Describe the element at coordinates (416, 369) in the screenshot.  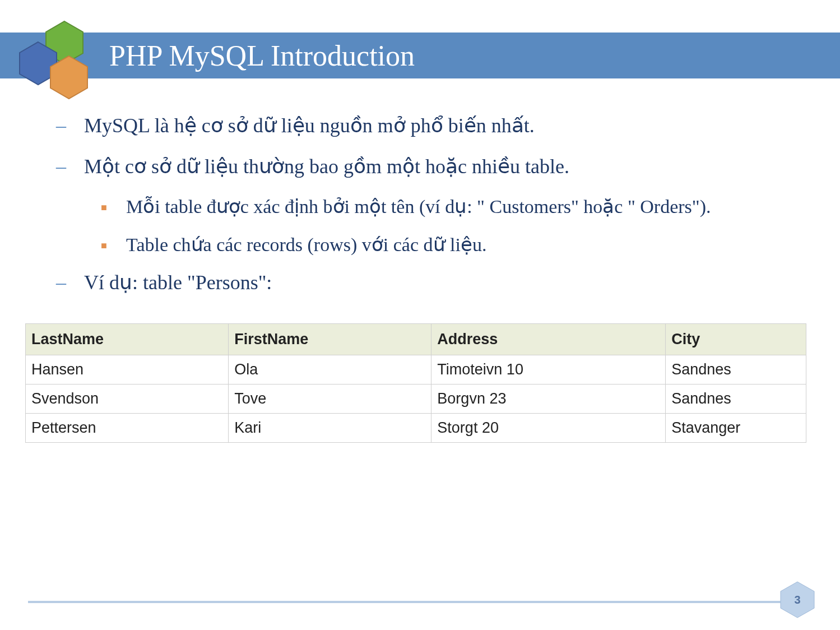
I see `table-row: Hansen Ola Timoteivn 10 Sandnes` at that location.